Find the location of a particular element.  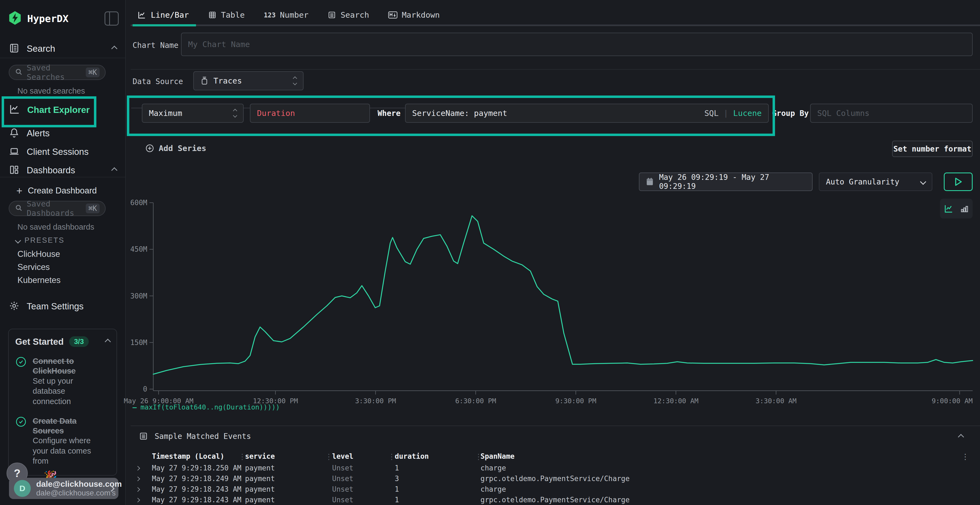

event-row: May 27 9:29:18.243 AMpaymentUnset1grpc.o… is located at coordinates (552, 500).